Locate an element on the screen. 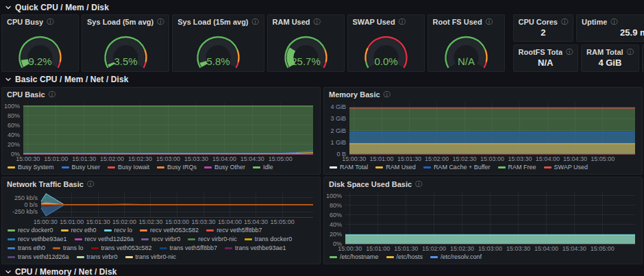 This screenshot has width=644, height=276. legend-label: Busy IRQs is located at coordinates (182, 167).